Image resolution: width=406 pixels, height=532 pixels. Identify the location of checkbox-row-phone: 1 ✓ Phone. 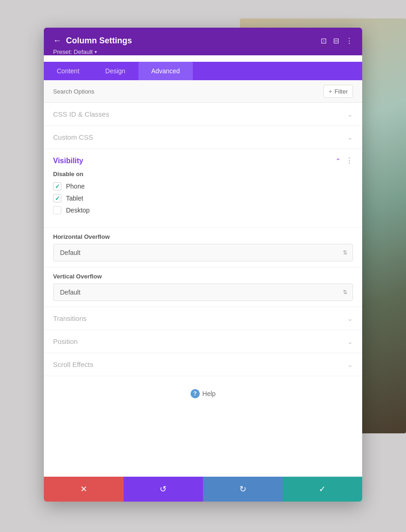
(203, 186).